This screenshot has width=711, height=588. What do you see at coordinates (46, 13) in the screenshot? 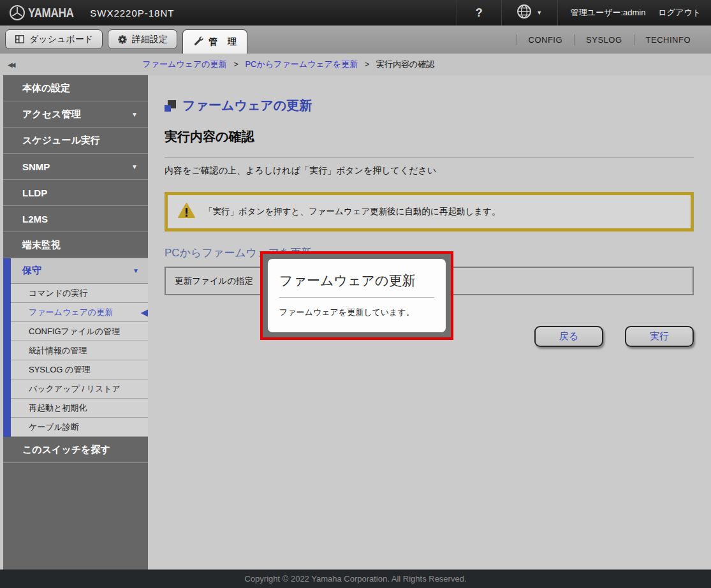
I see `yamaha-logo: YAMAHA` at bounding box center [46, 13].